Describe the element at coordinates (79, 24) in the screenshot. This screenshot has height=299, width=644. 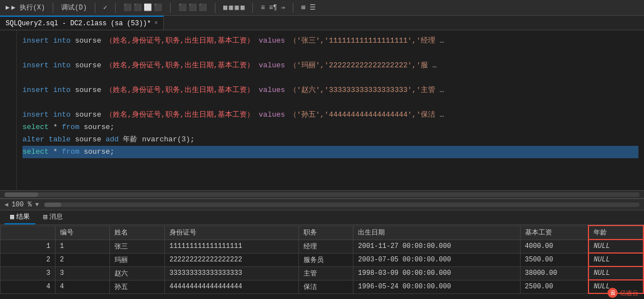
I see `tab-title: SQLQuery2.sql - DC2.class (sa (53))*` at that location.